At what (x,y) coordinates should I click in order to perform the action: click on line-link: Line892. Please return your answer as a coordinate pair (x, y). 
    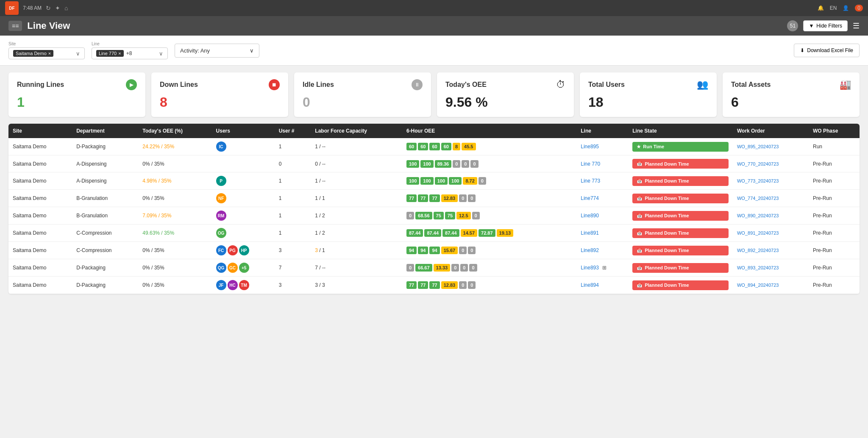
    Looking at the image, I should click on (590, 250).